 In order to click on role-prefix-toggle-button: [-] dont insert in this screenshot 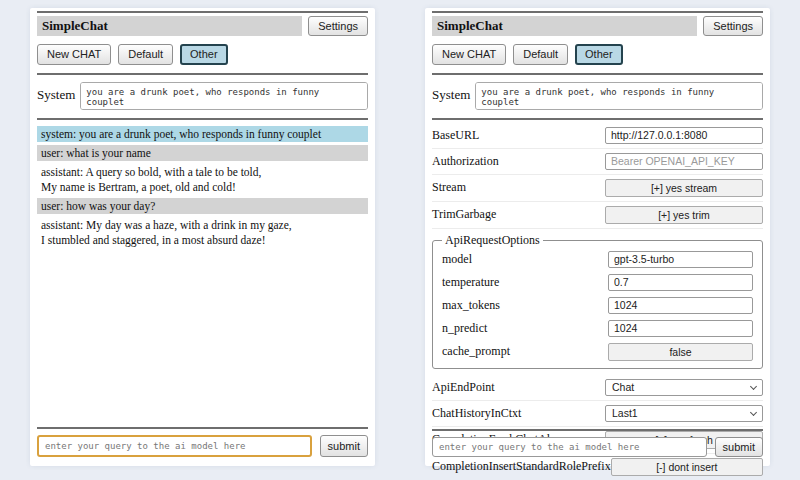, I will do `click(687, 467)`.